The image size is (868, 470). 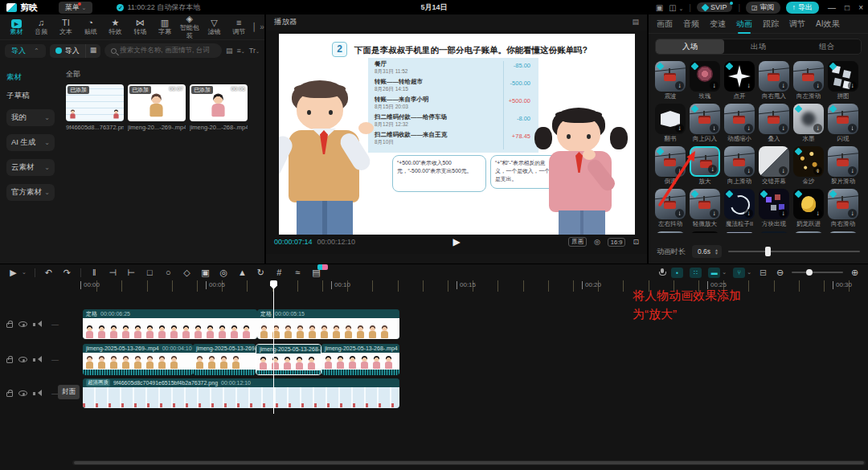 What do you see at coordinates (764, 8) in the screenshot?
I see `review-button: ◲ 审阅` at bounding box center [764, 8].